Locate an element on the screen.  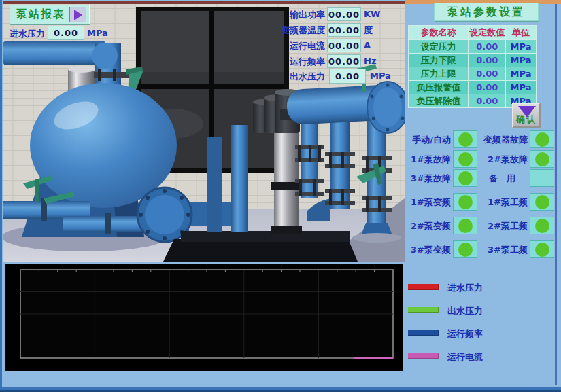
status-row: 3#泵变频 3#泵工频 is located at coordinates (483, 250).